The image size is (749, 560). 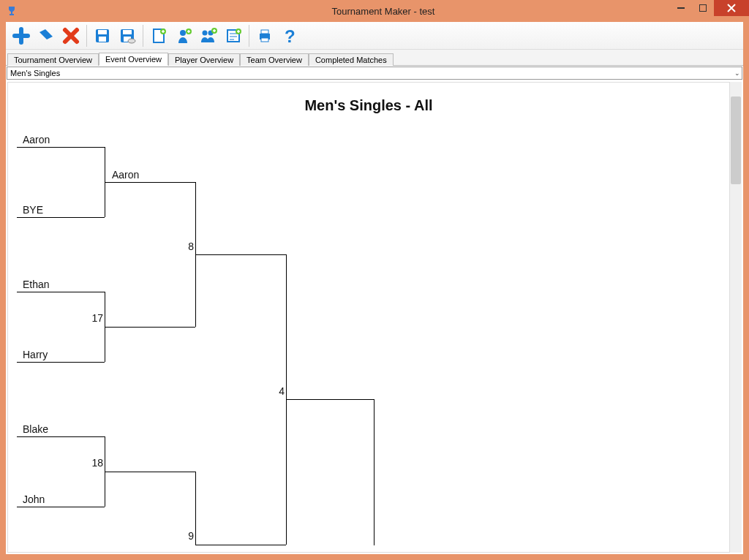 What do you see at coordinates (374, 11) in the screenshot?
I see `titlebar: Tournament Maker - test` at bounding box center [374, 11].